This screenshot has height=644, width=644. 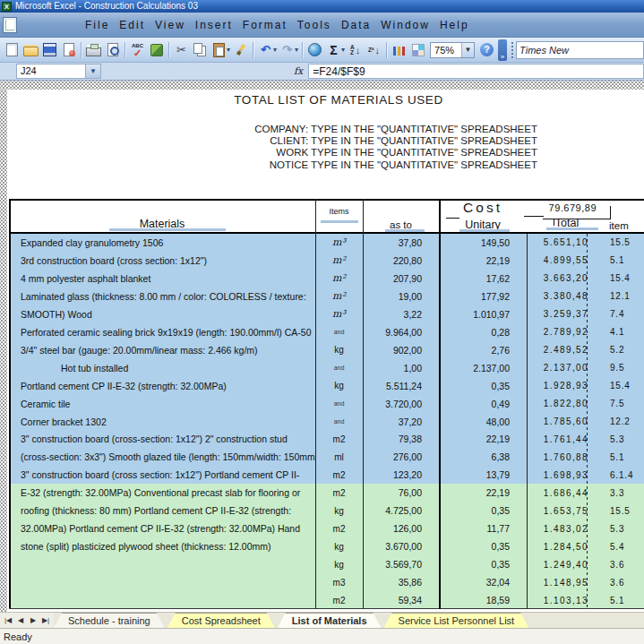 I want to click on cell-quantity: 123,20, so click(x=401, y=475).